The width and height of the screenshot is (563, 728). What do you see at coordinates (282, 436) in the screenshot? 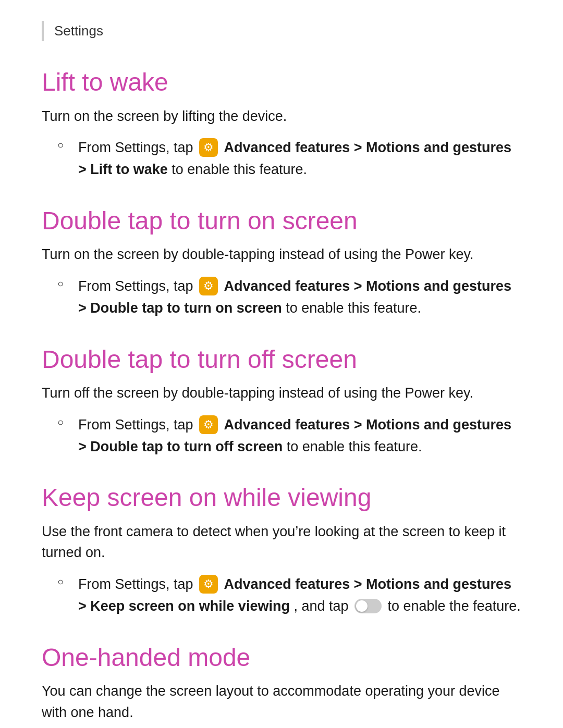
I see `bullet-list-double-tap-off: From Settings, tap Advanced features > M…` at bounding box center [282, 436].